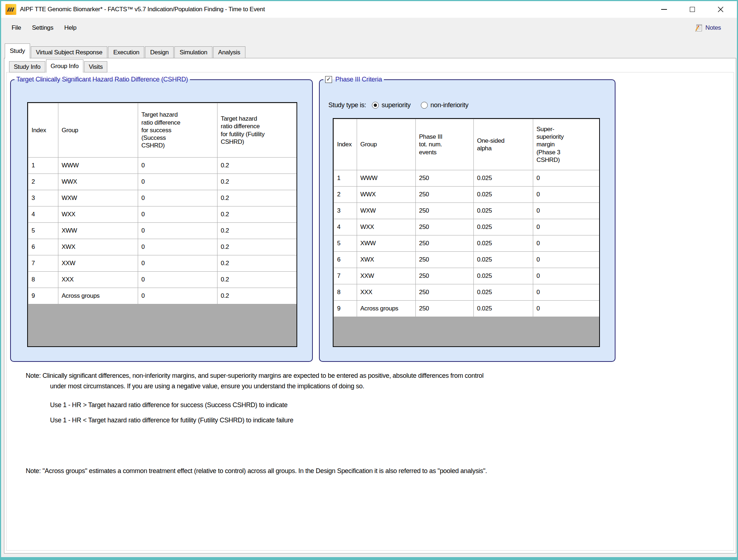  What do you see at coordinates (102, 80) in the screenshot?
I see `cshrd-panel-title-text: Target Clinically Significant Hazard Rat…` at bounding box center [102, 80].